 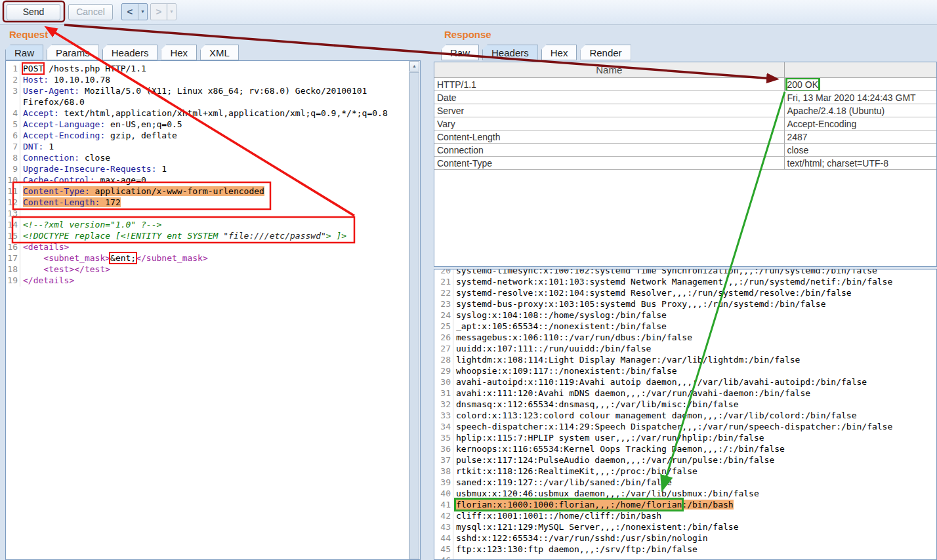 What do you see at coordinates (861, 163) in the screenshot?
I see `header-value-cell: text/html; charset=UTF-8` at bounding box center [861, 163].